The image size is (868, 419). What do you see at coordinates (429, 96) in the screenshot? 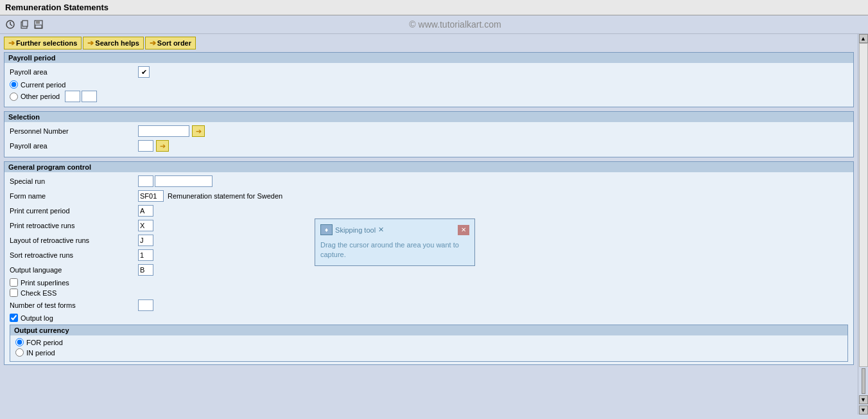
I see `other-period-row: Other period` at bounding box center [429, 96].